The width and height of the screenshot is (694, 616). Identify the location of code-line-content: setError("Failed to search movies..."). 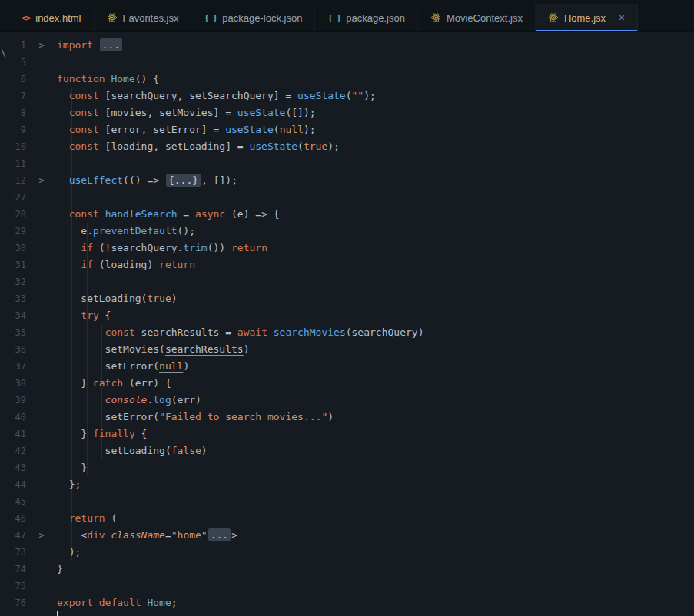
(195, 417).